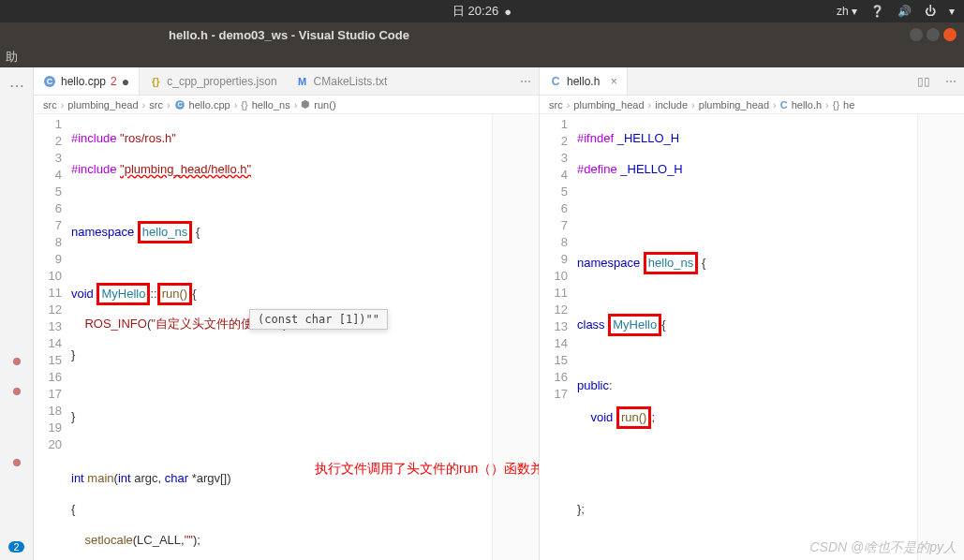 This screenshot has height=560, width=964. What do you see at coordinates (930, 11) in the screenshot?
I see `power-icon: ⏻` at bounding box center [930, 11].